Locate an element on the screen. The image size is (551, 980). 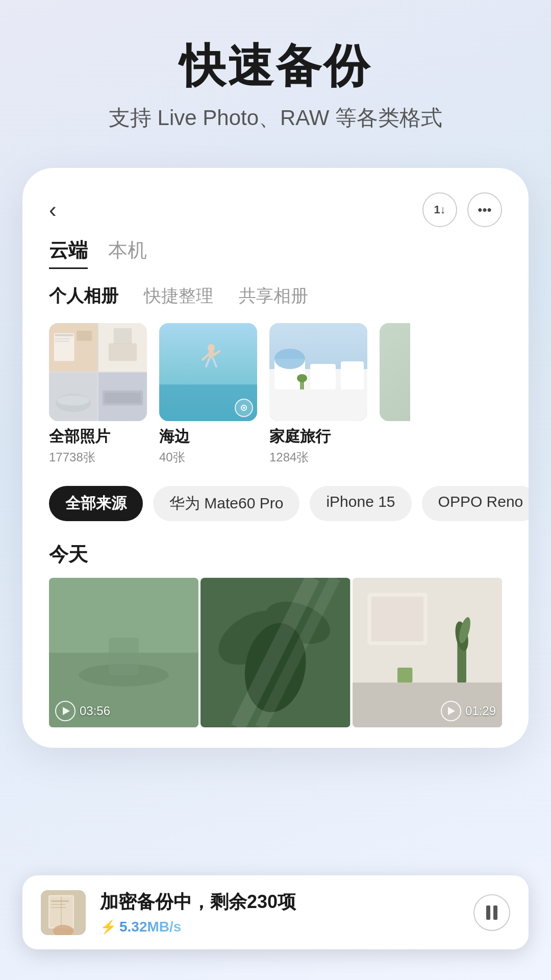
album-family-trip-count: 1284张 is located at coordinates (318, 457).